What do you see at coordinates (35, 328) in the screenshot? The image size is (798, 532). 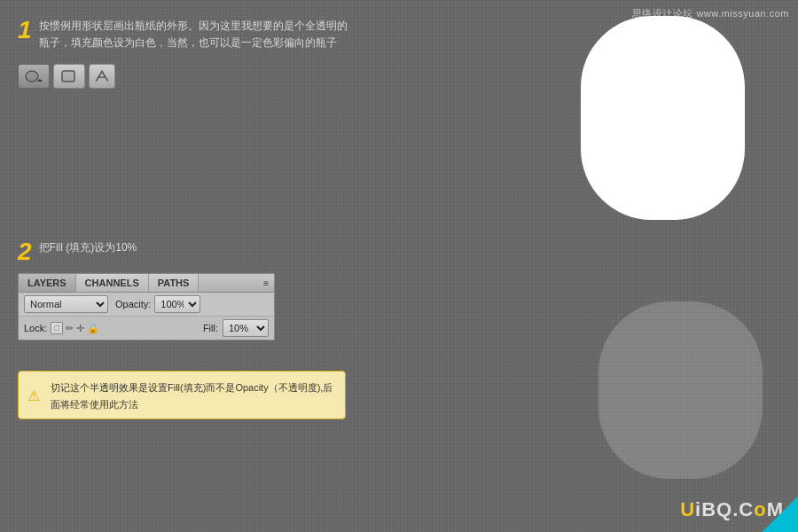 I see `lock-label: Lock:` at bounding box center [35, 328].